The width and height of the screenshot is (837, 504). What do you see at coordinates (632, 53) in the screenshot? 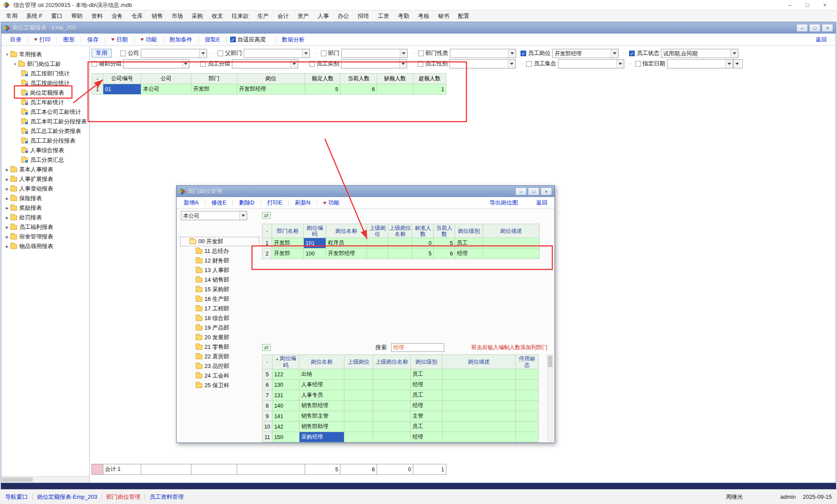
I see `filter-checkbox: ✓` at bounding box center [632, 53].